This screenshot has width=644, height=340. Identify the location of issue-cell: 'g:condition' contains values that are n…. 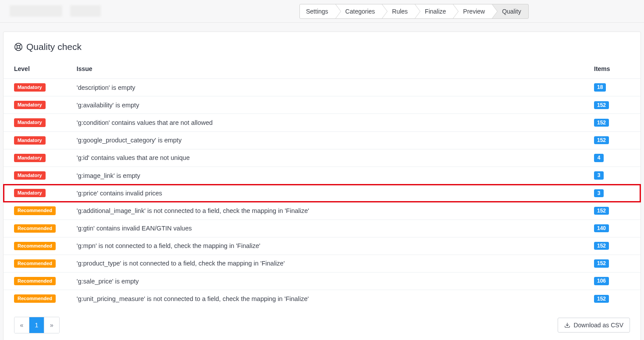
(325, 123).